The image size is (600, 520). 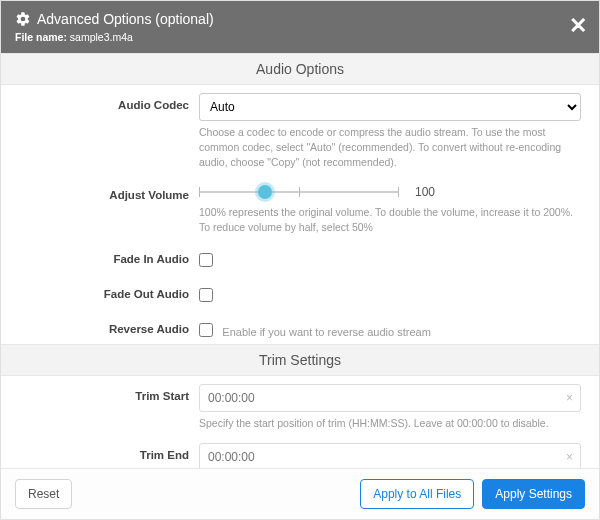 I want to click on file-name-value: sample3.m4a, so click(x=102, y=37).